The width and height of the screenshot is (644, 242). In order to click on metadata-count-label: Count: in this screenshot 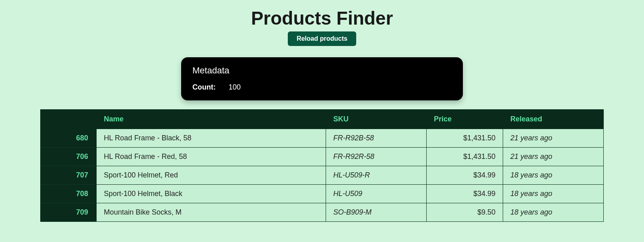, I will do `click(211, 87)`.